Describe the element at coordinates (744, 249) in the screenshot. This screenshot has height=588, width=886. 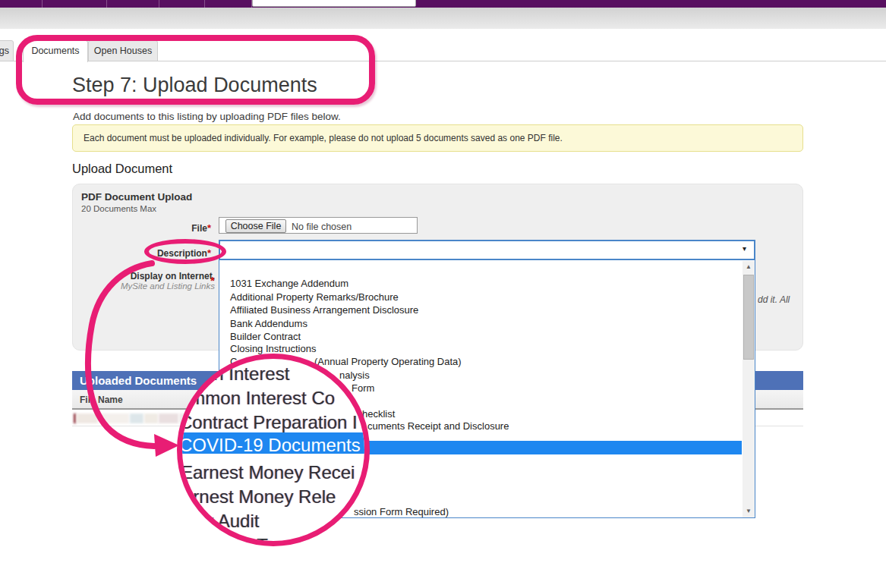
I see `chevron-down-icon: ▾` at that location.